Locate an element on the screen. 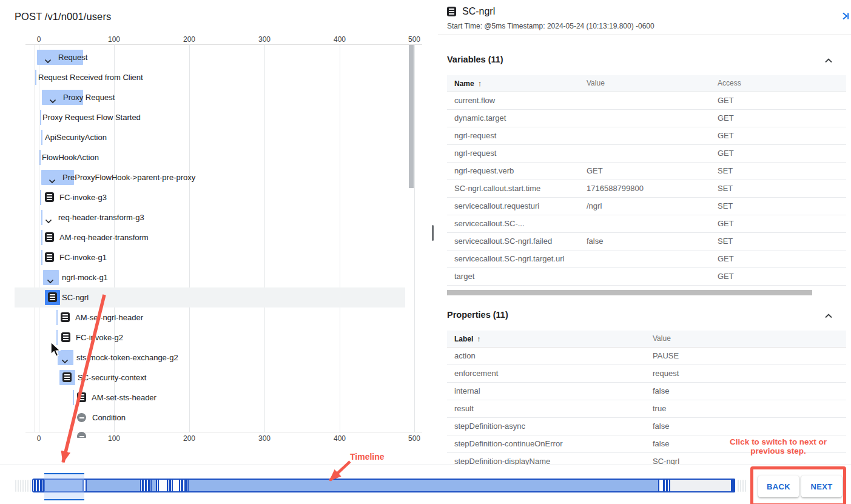 The height and width of the screenshot is (504, 851). axis-tick-top: 300 is located at coordinates (264, 39).